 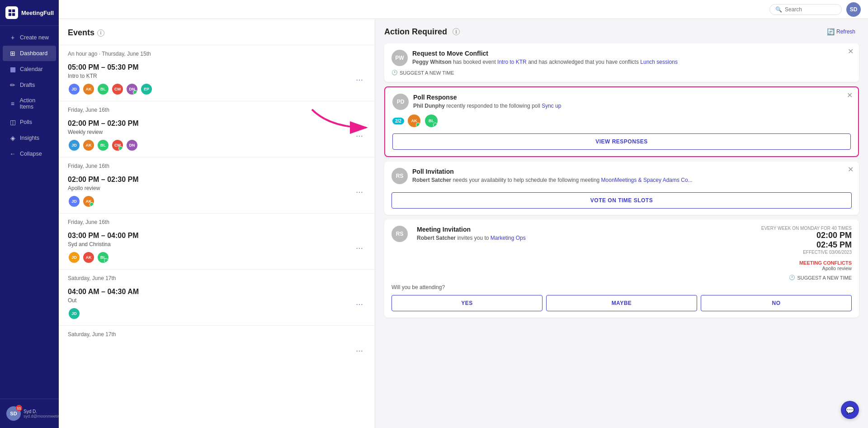 I want to click on event-group-5: Saturday, June 17th 04:00 AM – 04:30 AM …, so click(x=217, y=297).